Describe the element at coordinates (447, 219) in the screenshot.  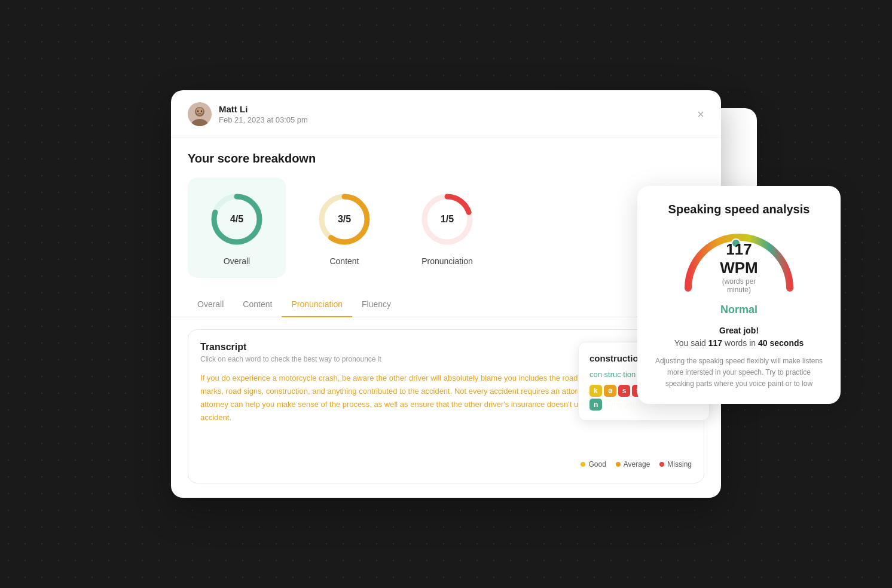
I see `pronunciation-value: 1/5` at that location.